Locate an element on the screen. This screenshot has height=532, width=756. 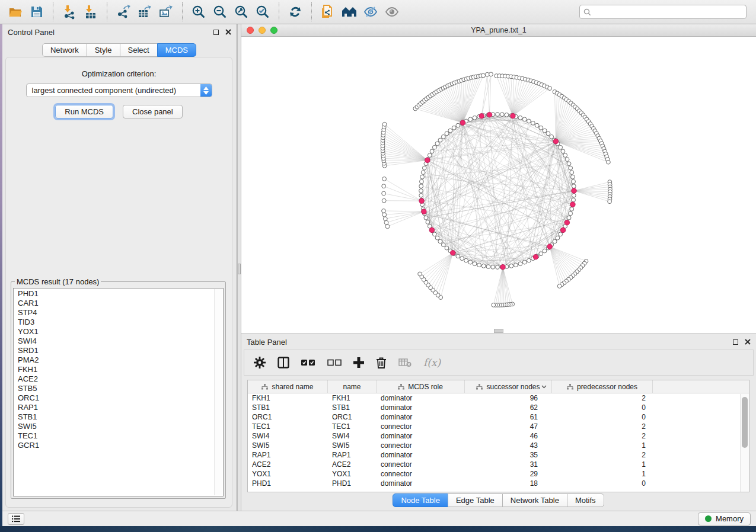
zoom-out-button is located at coordinates (220, 12).